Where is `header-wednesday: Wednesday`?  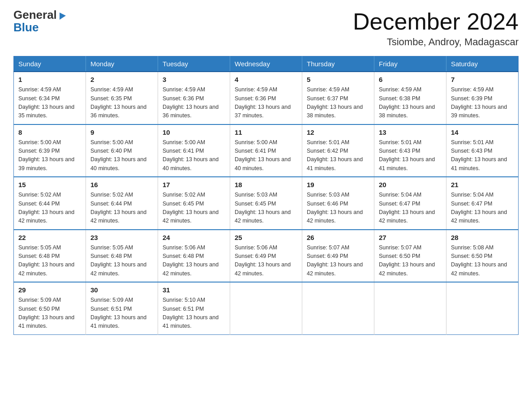 header-wednesday: Wednesday is located at coordinates (266, 64).